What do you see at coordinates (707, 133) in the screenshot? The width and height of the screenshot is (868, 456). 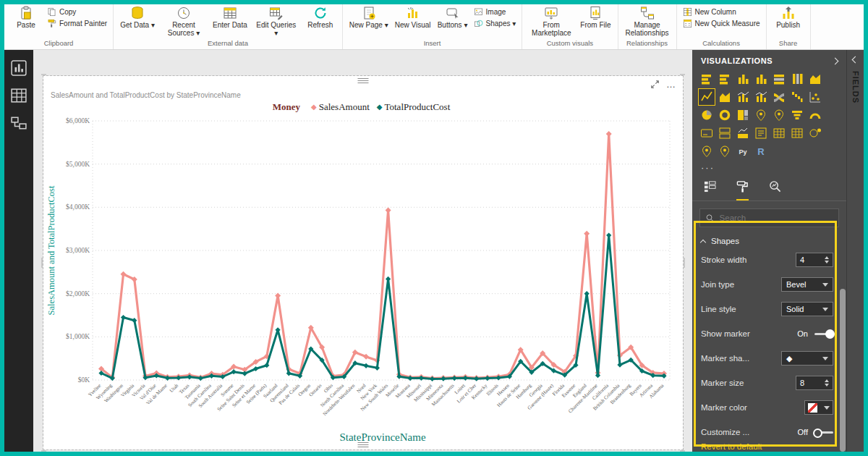 I see `card-icon` at bounding box center [707, 133].